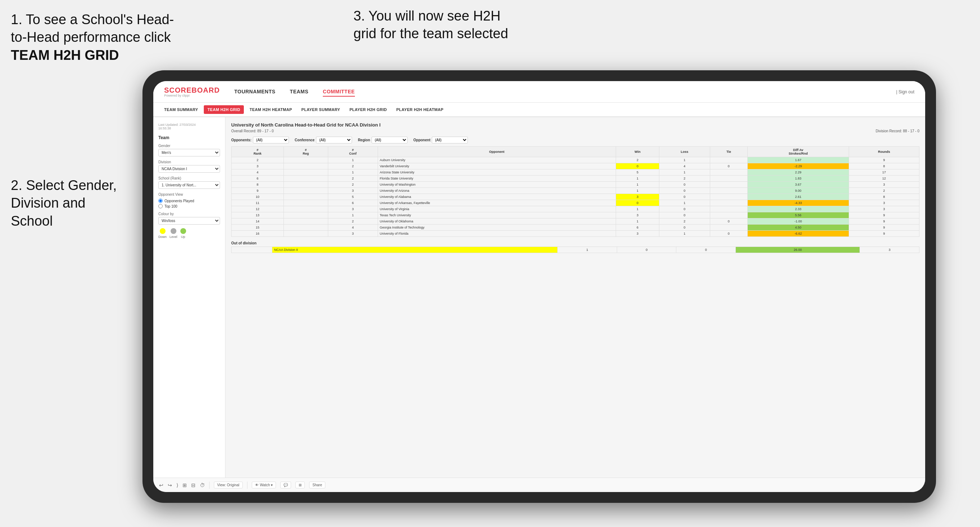 This screenshot has width=980, height=527. What do you see at coordinates (450, 140) in the screenshot?
I see `opponent-filter-select: (All)` at bounding box center [450, 140].